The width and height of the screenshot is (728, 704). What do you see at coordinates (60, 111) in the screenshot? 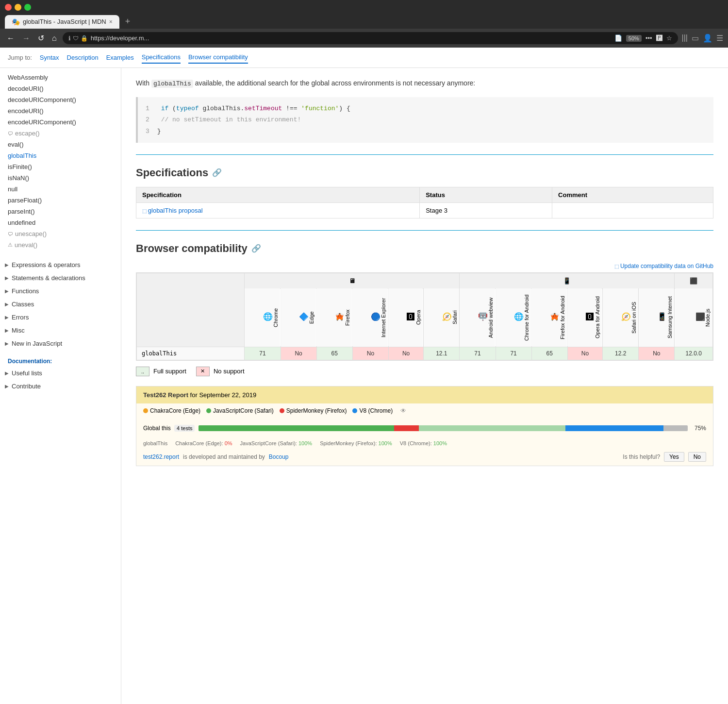
I see `sidebar-item-encodeuri: encodeURI()` at bounding box center [60, 111].